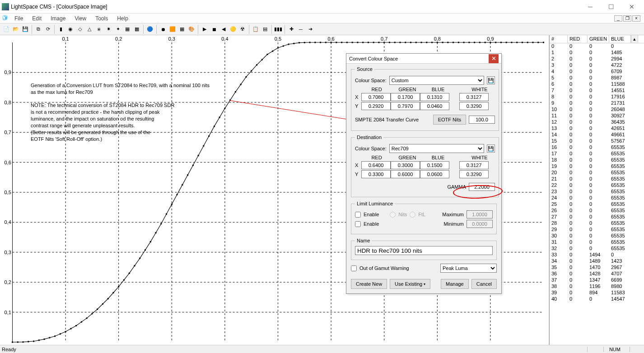 The image size is (644, 353). What do you see at coordinates (233, 29) in the screenshot?
I see `record2-icon: 🟡` at bounding box center [233, 29].